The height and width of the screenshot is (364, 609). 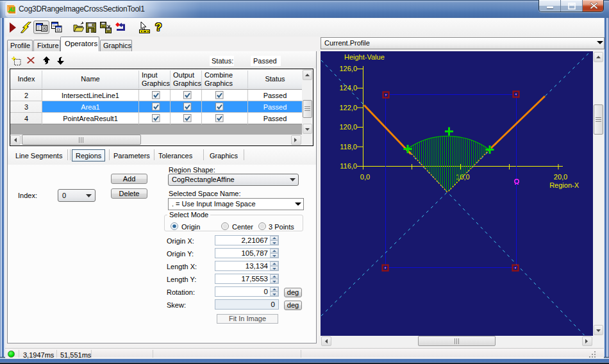 What do you see at coordinates (348, 88) in the screenshot?
I see `svg-text: 124,0` at bounding box center [348, 88].